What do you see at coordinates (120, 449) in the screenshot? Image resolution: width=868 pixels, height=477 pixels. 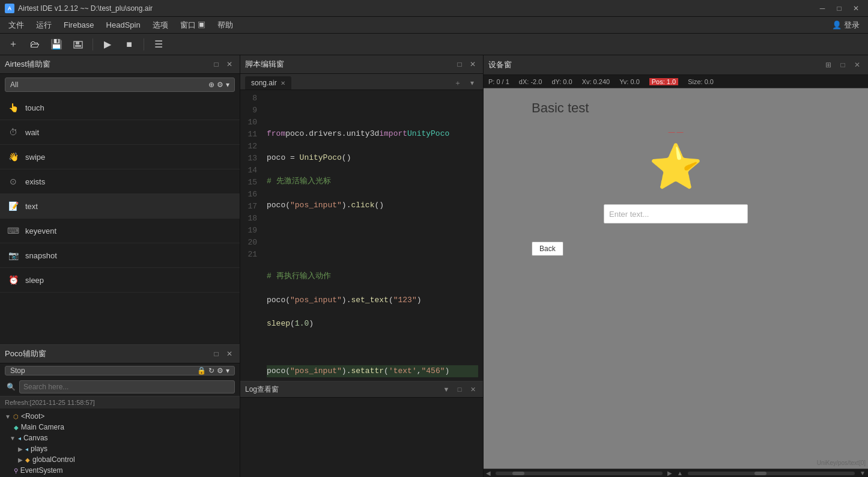 I see `tree-item-plays: ▶ ◂ plays` at bounding box center [120, 449].